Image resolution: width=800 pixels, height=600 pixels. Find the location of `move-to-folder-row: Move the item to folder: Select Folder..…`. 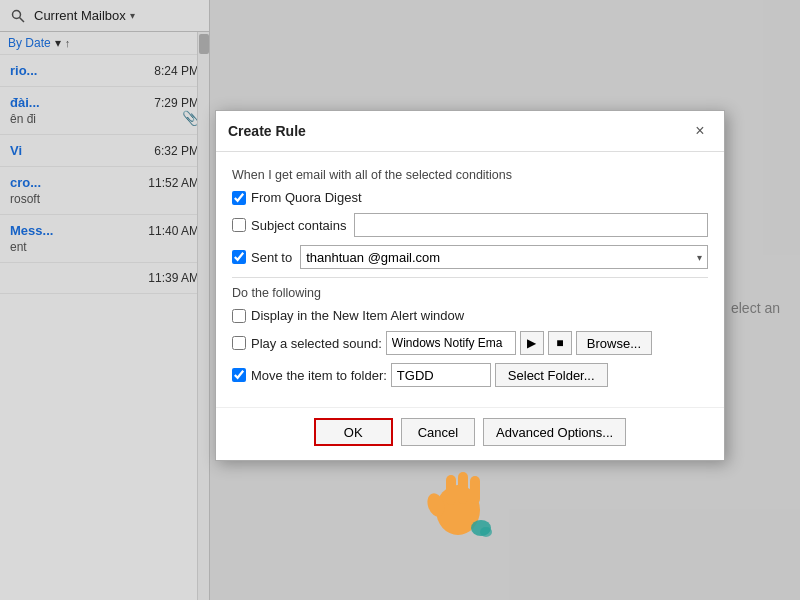

move-to-folder-row: Move the item to folder: Select Folder..… is located at coordinates (470, 375).